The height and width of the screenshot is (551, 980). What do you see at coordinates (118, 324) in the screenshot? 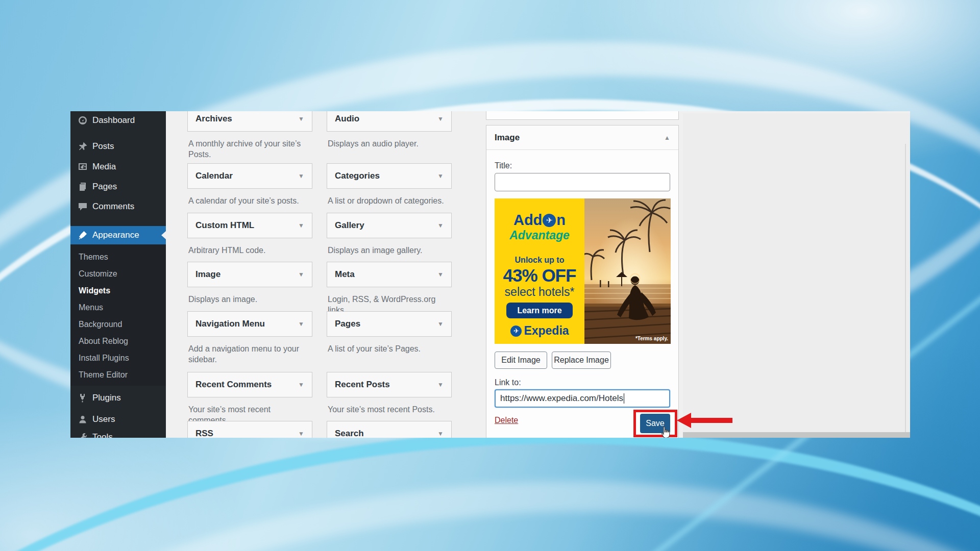
I see `sidebar-subitem-background: Background` at bounding box center [118, 324].